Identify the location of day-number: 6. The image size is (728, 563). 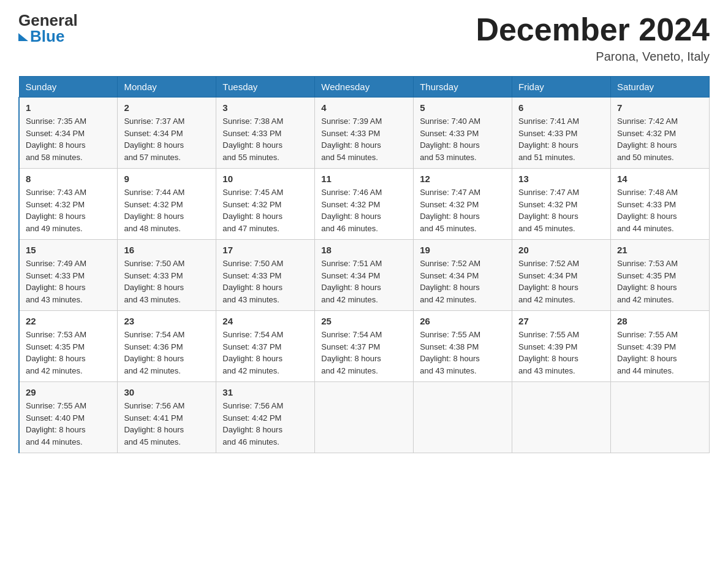
(561, 108).